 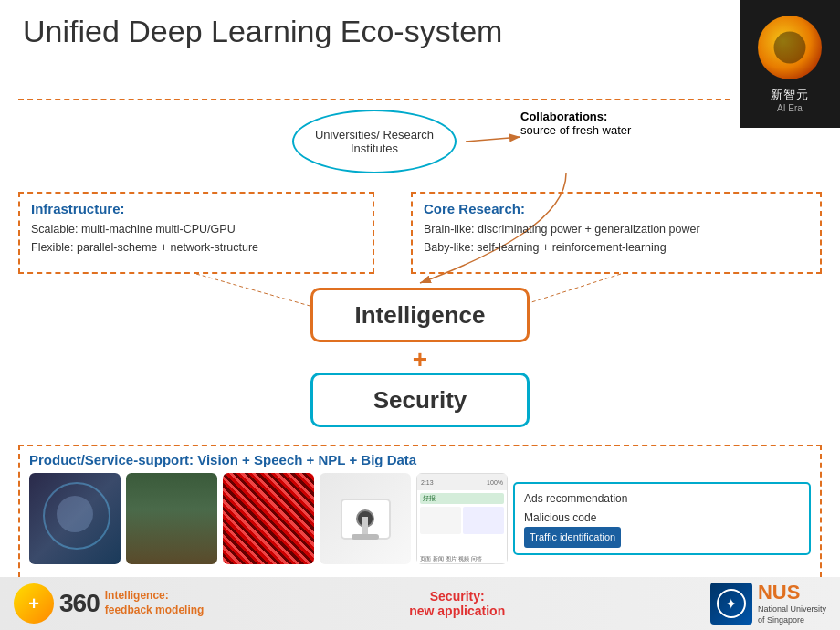 I want to click on logo-360: + 360 Intelligence: feedback modeling, so click(x=109, y=604).